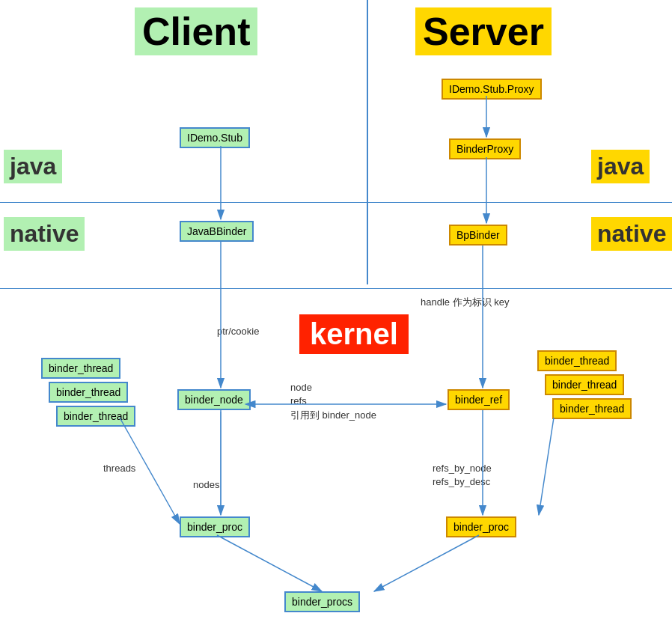 The height and width of the screenshot is (625, 672). Describe the element at coordinates (354, 334) in the screenshot. I see `kernel-label: kernel` at that location.